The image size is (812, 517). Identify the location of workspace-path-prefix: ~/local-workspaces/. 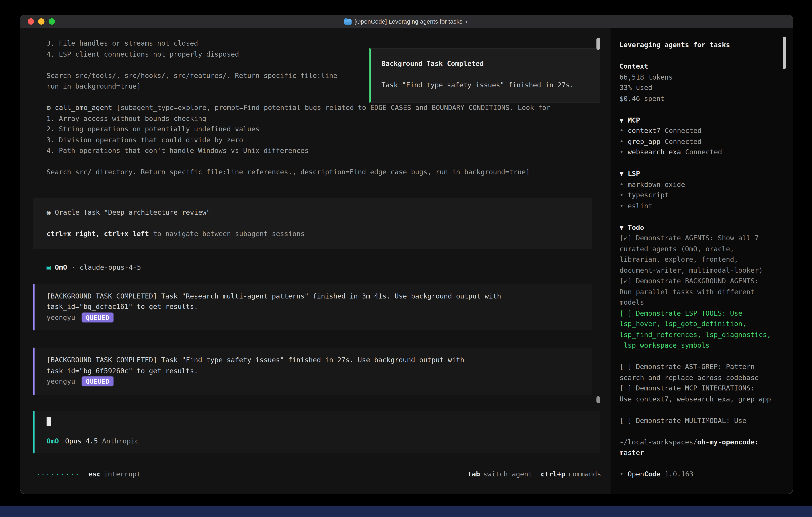
(658, 442).